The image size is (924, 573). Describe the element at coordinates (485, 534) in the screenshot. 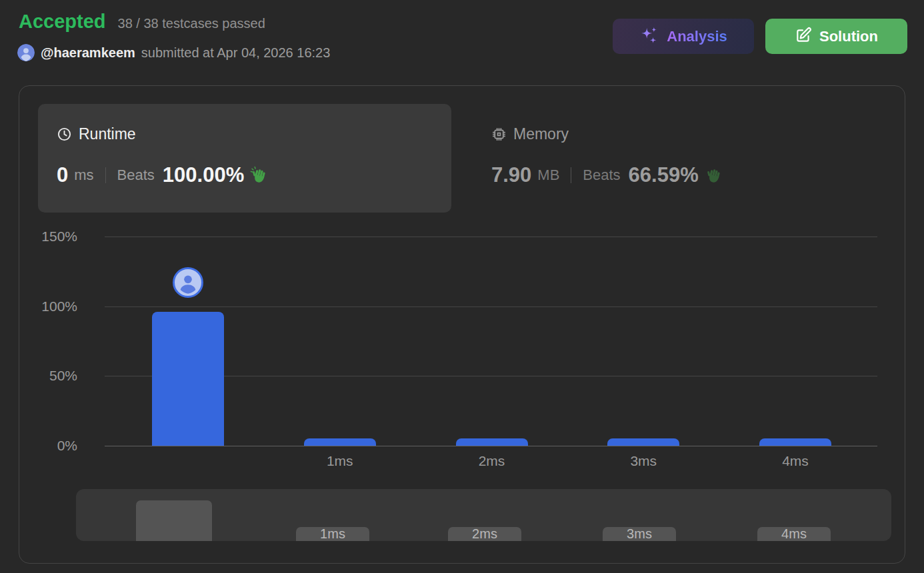

I see `mini-bar: 2ms` at that location.